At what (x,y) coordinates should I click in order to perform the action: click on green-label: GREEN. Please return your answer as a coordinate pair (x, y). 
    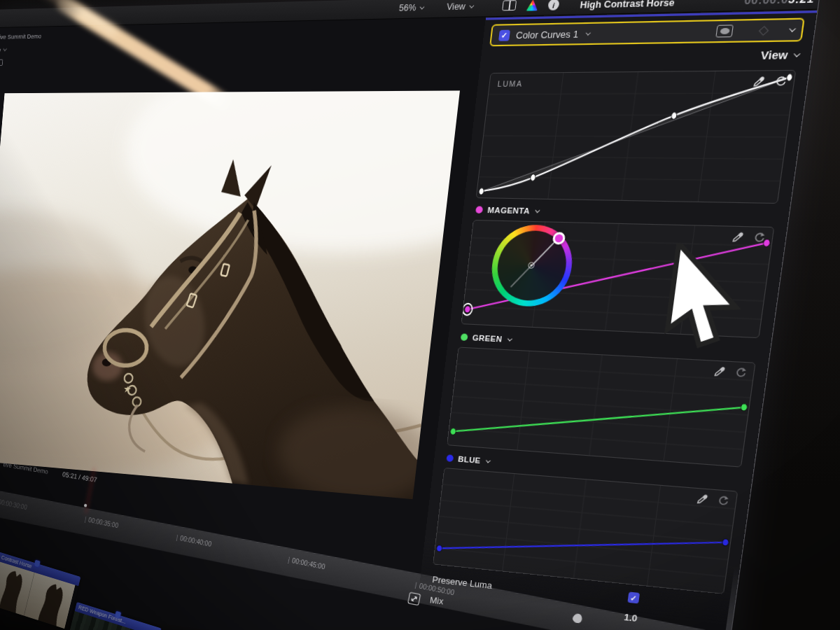
    Looking at the image, I should click on (487, 338).